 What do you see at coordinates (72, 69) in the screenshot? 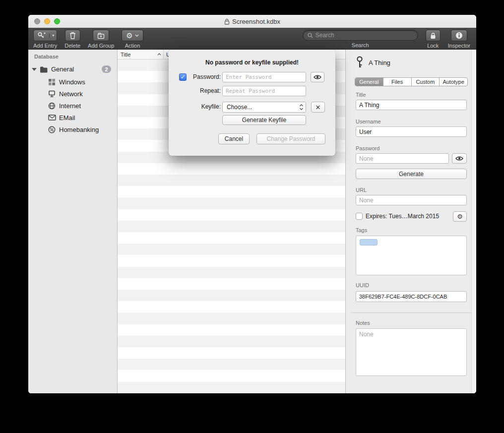
I see `sidebar-group-general: General 2` at bounding box center [72, 69].